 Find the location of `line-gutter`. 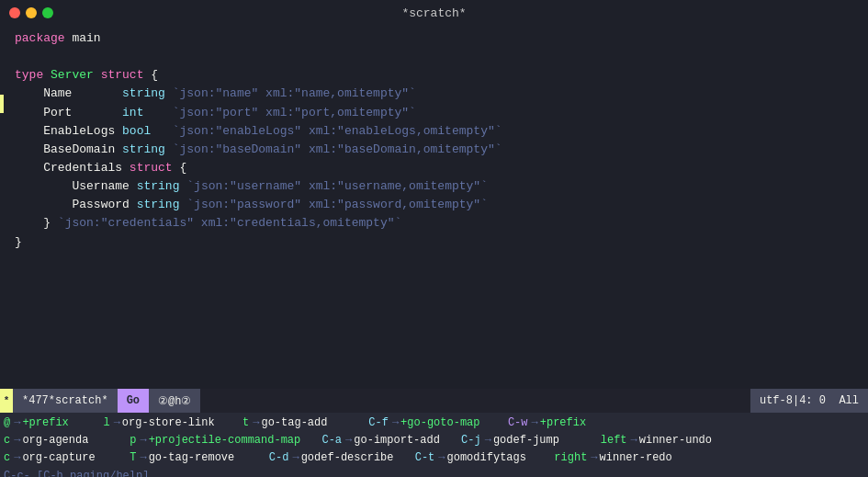

line-gutter is located at coordinates (4, 208).